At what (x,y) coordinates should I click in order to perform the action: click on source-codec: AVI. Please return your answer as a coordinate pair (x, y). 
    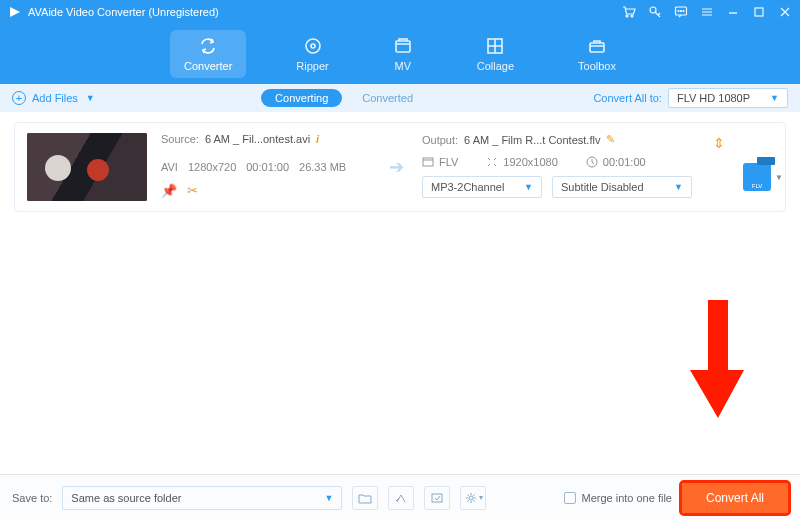
    Looking at the image, I should click on (170, 167).